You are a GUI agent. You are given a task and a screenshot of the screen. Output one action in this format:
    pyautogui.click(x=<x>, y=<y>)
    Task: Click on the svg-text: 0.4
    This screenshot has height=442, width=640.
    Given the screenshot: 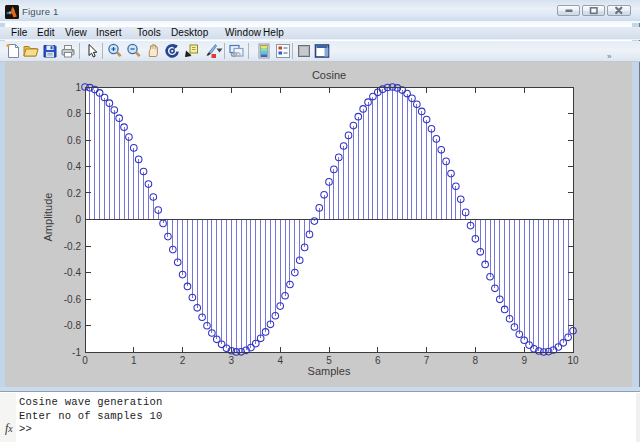 What is the action you would take?
    pyautogui.click(x=74, y=166)
    